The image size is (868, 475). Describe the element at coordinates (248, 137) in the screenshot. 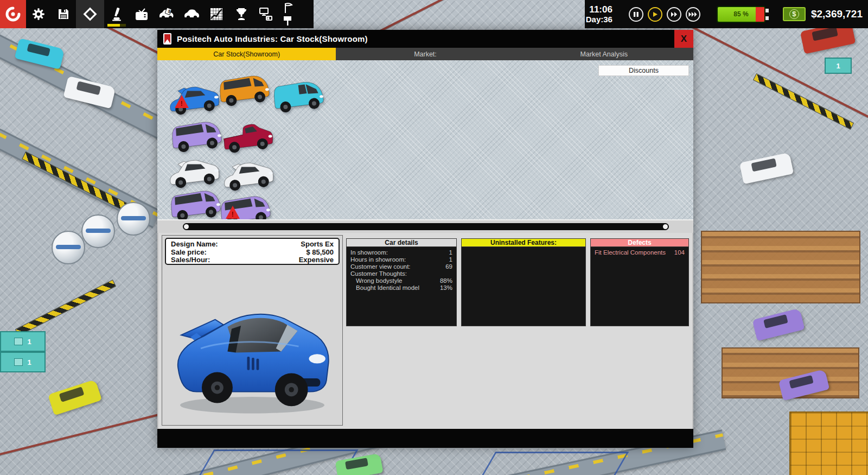

I see `showroom-car-pickup: !` at that location.